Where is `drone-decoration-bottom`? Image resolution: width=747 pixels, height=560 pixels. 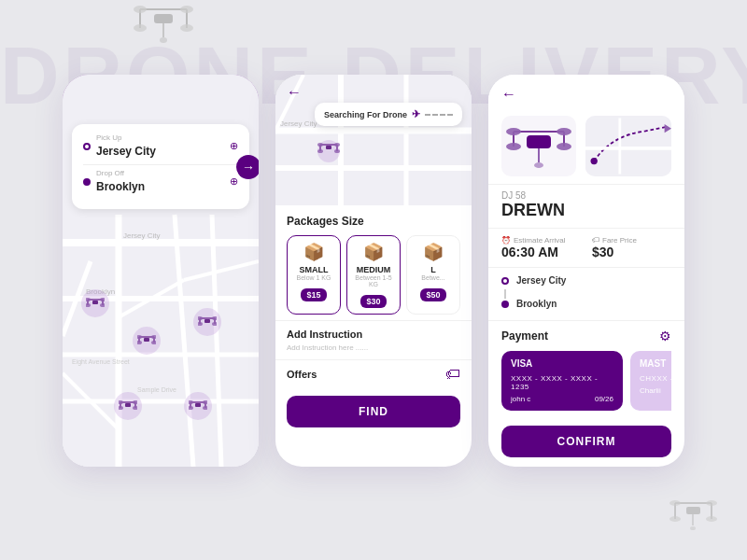
drone-decoration-bottom is located at coordinates (693, 519).